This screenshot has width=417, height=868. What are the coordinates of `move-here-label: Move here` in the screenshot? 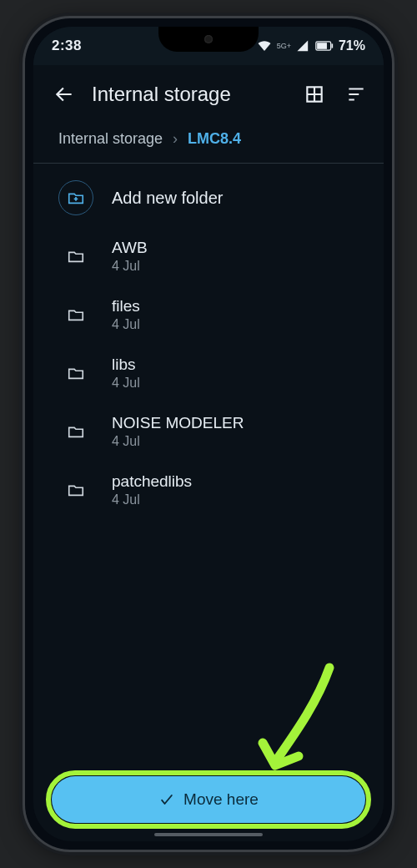 It's located at (221, 800).